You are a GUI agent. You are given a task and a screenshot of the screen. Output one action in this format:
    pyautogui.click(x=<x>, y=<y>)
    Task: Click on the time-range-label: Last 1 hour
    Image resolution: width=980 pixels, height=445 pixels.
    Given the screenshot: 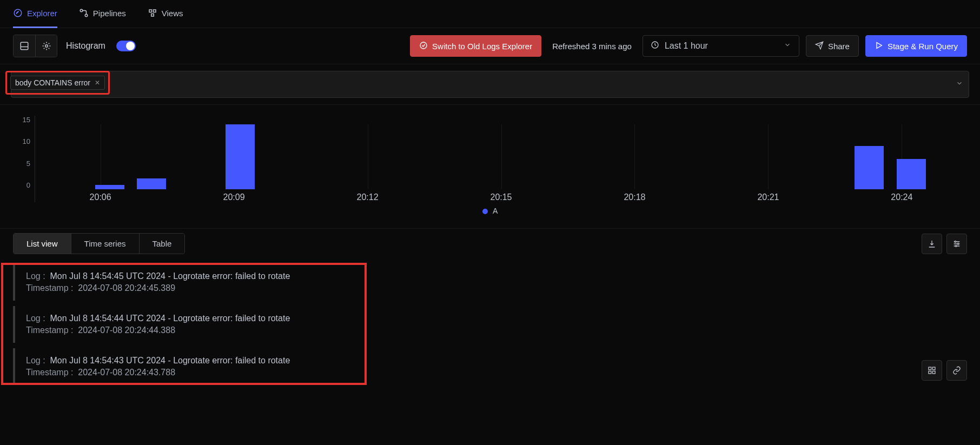 What is the action you would take?
    pyautogui.click(x=686, y=46)
    